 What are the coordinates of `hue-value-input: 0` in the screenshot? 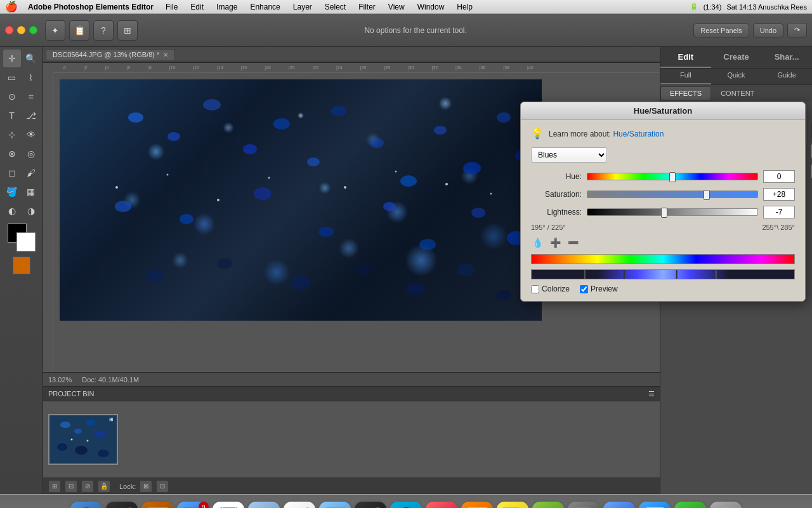 It's located at (779, 177).